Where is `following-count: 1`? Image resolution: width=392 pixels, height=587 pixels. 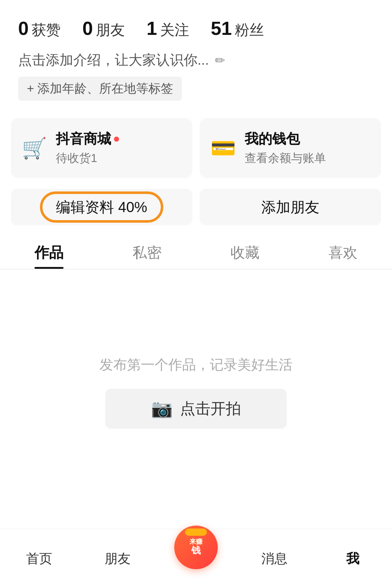 following-count: 1 is located at coordinates (152, 28).